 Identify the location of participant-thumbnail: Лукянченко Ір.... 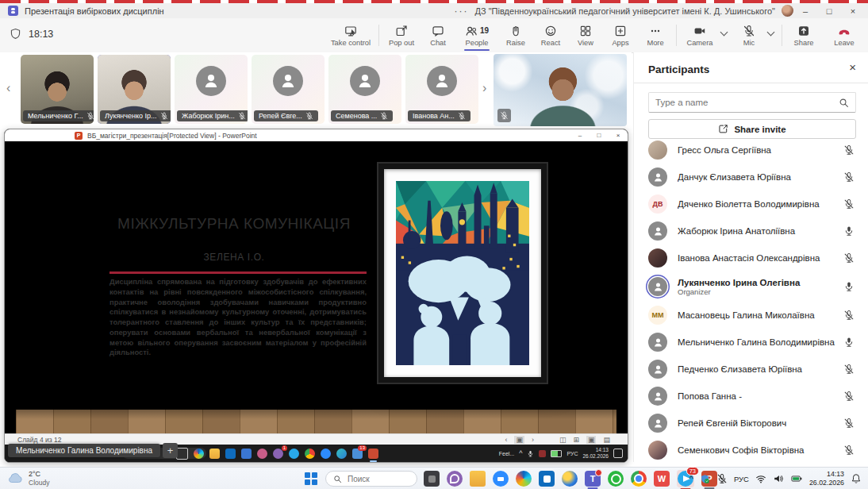
(134, 89).